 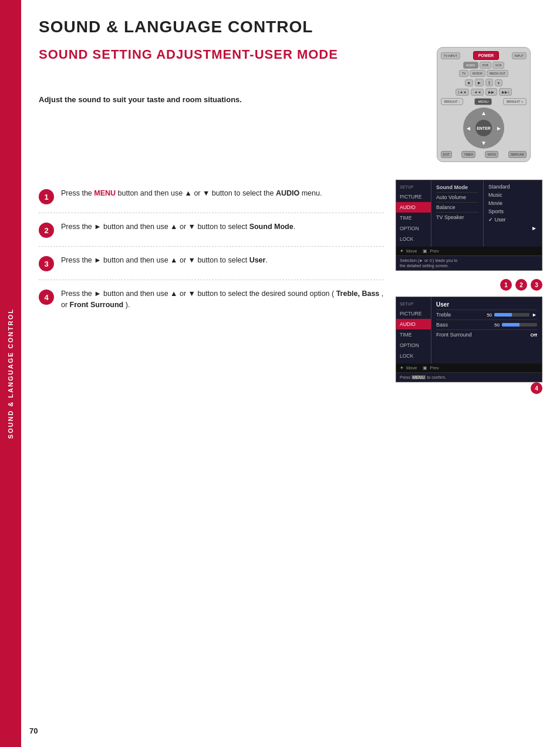 I want to click on opt-music: Music, so click(x=513, y=195).